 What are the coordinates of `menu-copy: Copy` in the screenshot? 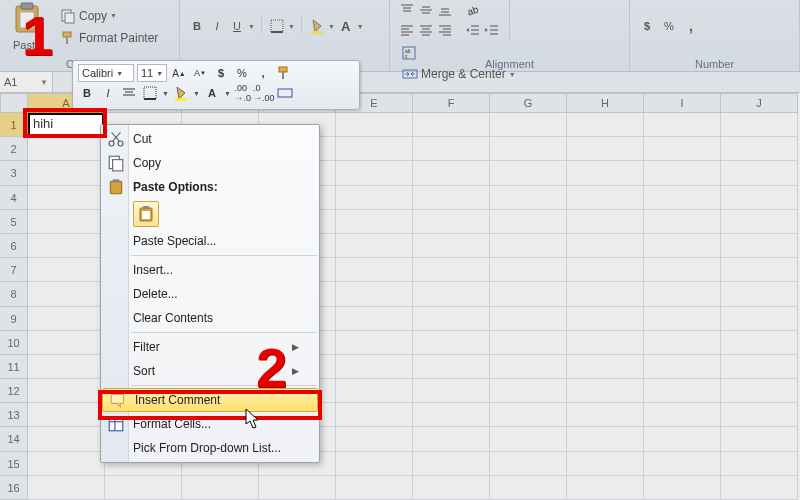 It's located at (210, 163).